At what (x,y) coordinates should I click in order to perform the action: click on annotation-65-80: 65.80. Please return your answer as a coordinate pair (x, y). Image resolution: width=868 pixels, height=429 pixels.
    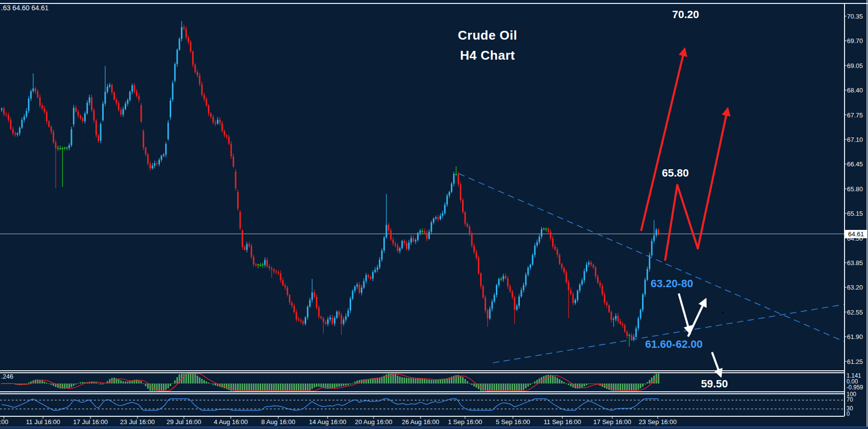
    Looking at the image, I should click on (675, 173).